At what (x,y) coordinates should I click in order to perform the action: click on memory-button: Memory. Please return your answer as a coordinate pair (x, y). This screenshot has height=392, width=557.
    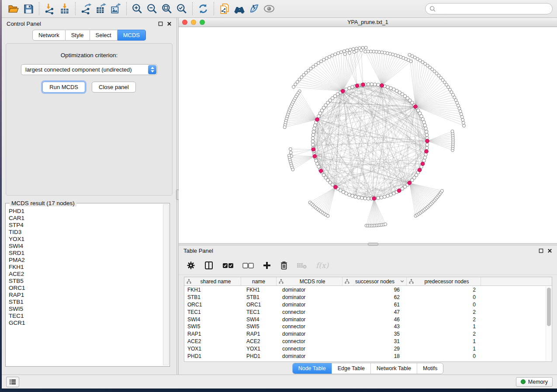
    Looking at the image, I should click on (534, 382).